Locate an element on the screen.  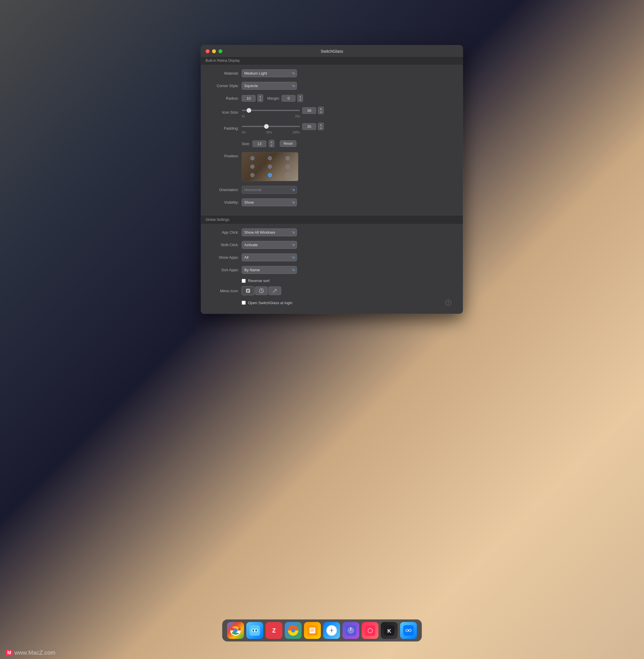
radius-increment-button: ▲ is located at coordinates (260, 96).